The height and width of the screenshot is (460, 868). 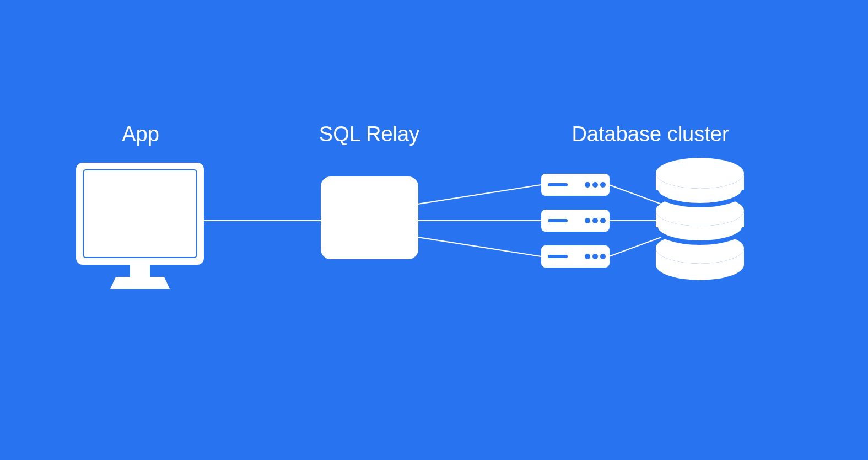 I want to click on server-stack-icon, so click(x=575, y=221).